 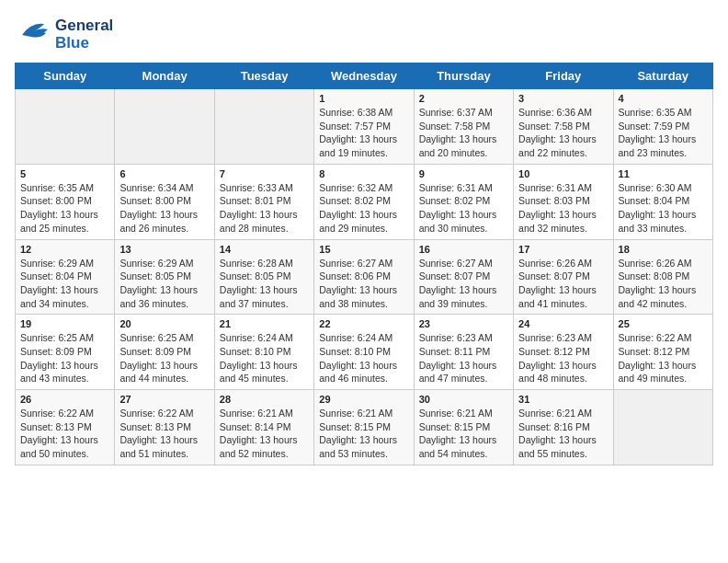 What do you see at coordinates (563, 283) in the screenshot?
I see `day-info: Sunrise: 6:26 AM Sunset: 8:07 PM Dayligh…` at bounding box center [563, 283].